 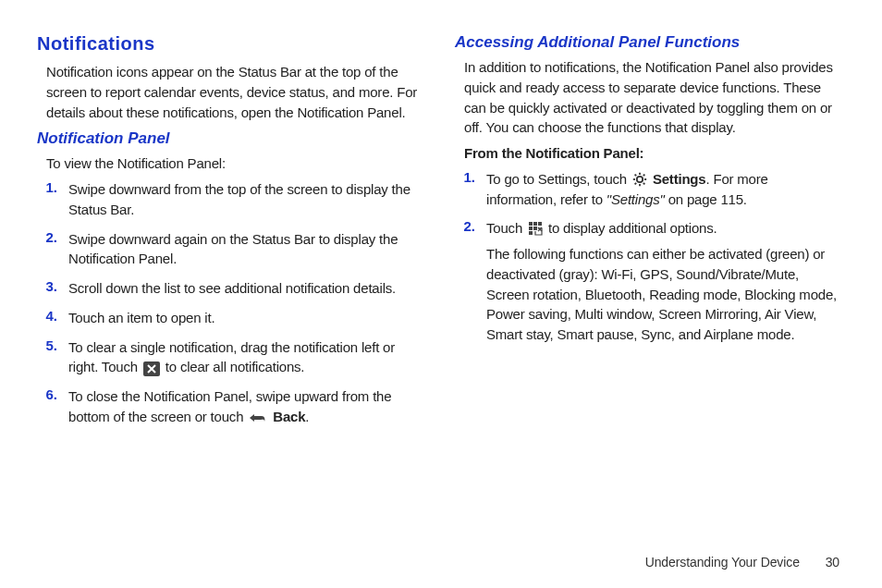 What do you see at coordinates (234, 92) in the screenshot?
I see `notifications-intro: Notification icons appear on the Status …` at bounding box center [234, 92].